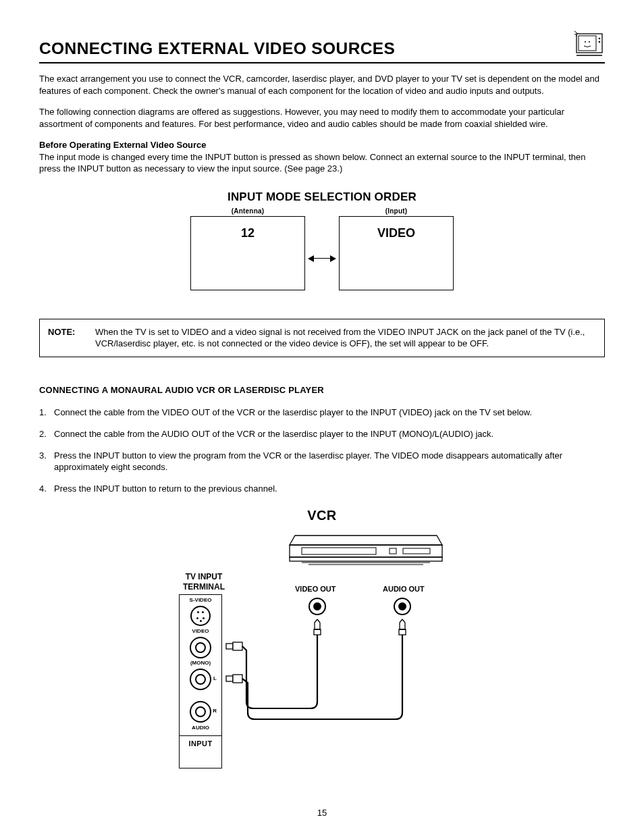 Image resolution: width=644 pixels, height=834 pixels. What do you see at coordinates (217, 49) in the screenshot?
I see `page-title: CONNECTING EXTERNAL VIDEO SOURCES` at bounding box center [217, 49].